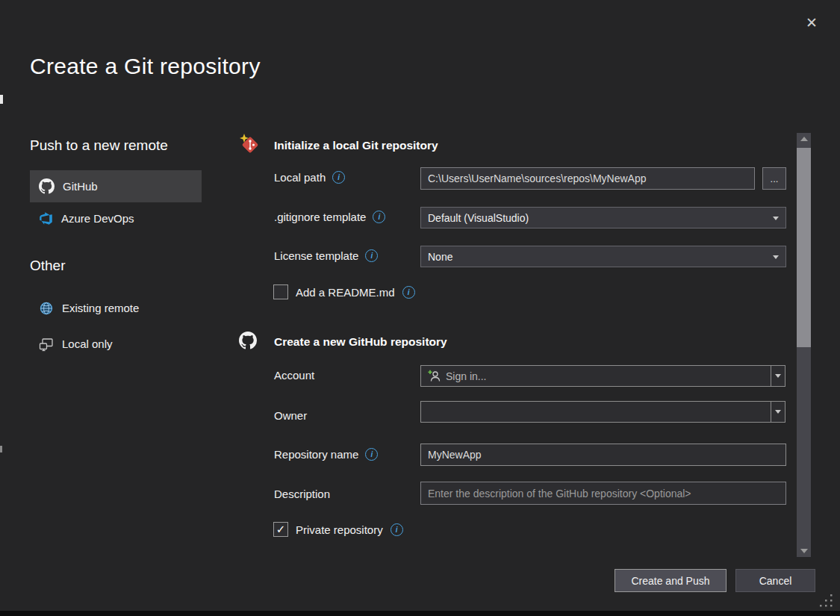 This screenshot has height=616, width=840. I want to click on account-label: Account, so click(294, 375).